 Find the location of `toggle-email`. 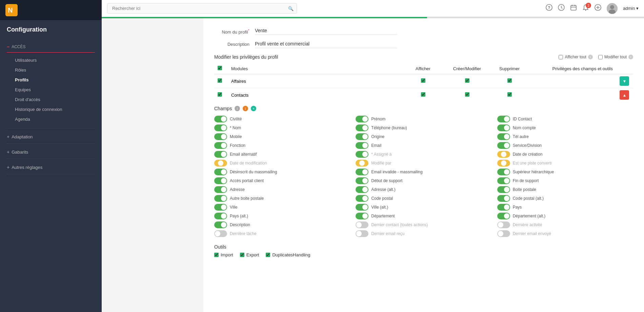

toggle-email is located at coordinates (362, 145).